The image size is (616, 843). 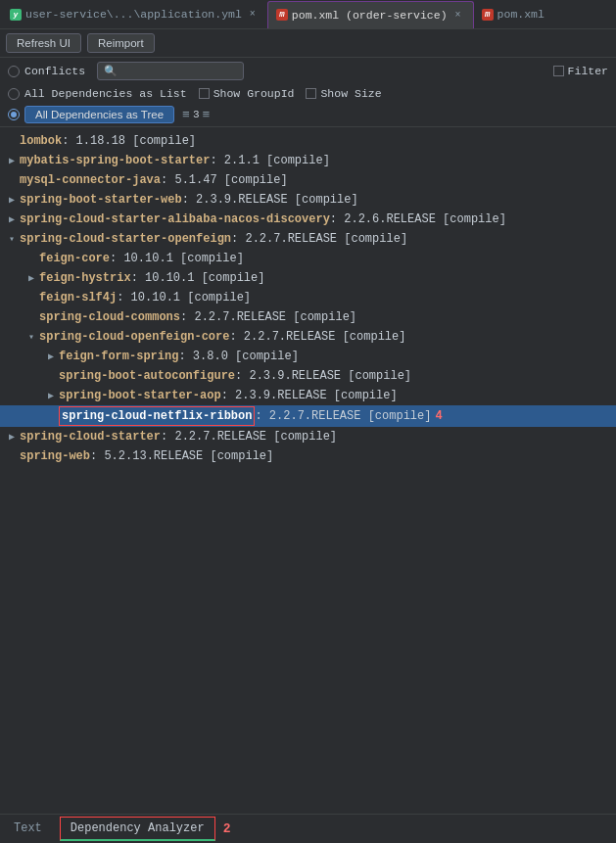 What do you see at coordinates (311, 94) in the screenshot?
I see `show-size-checkbox` at bounding box center [311, 94].